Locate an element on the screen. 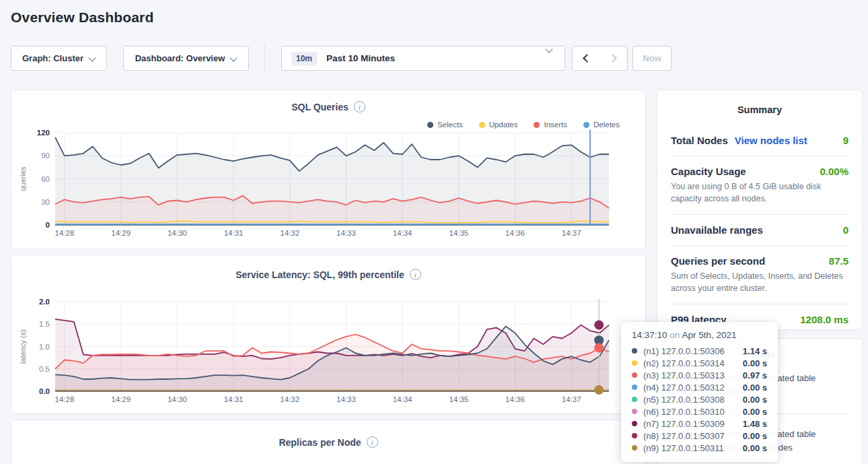 This screenshot has height=464, width=868. svg-text: 30 is located at coordinates (46, 202).